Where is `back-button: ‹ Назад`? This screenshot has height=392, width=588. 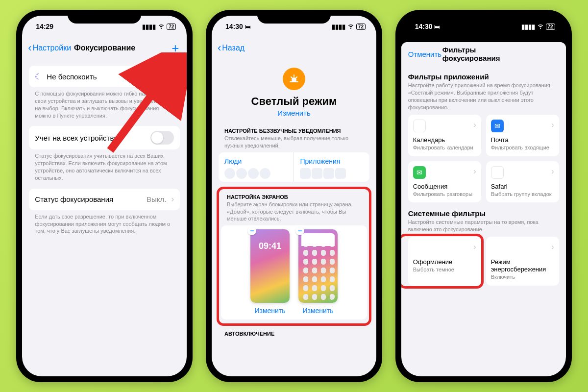
back-button: ‹ Назад is located at coordinates (231, 48).